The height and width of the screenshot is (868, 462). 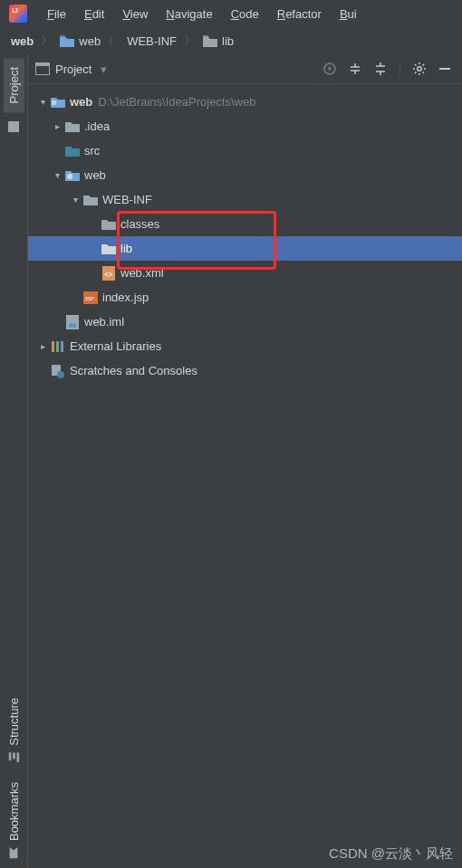 I want to click on menu-file: File, so click(x=56, y=14).